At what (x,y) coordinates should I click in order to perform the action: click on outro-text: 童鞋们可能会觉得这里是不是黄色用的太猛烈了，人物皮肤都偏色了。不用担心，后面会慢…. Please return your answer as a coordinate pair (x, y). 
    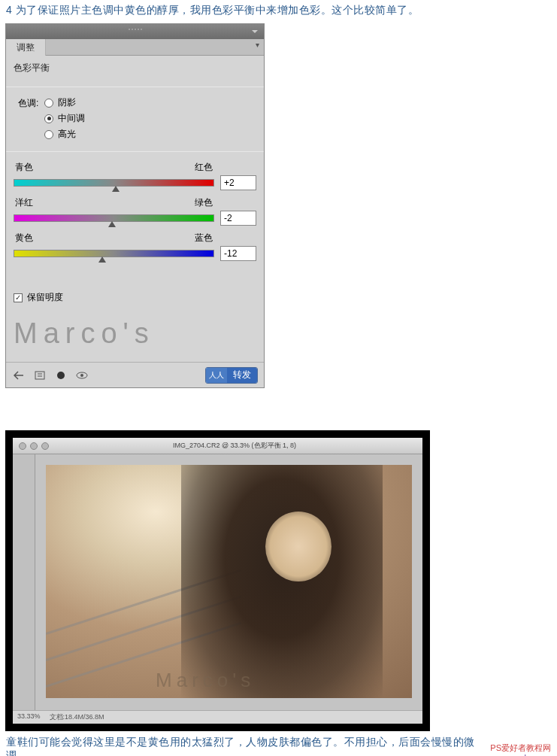
    Looking at the image, I should click on (248, 746).